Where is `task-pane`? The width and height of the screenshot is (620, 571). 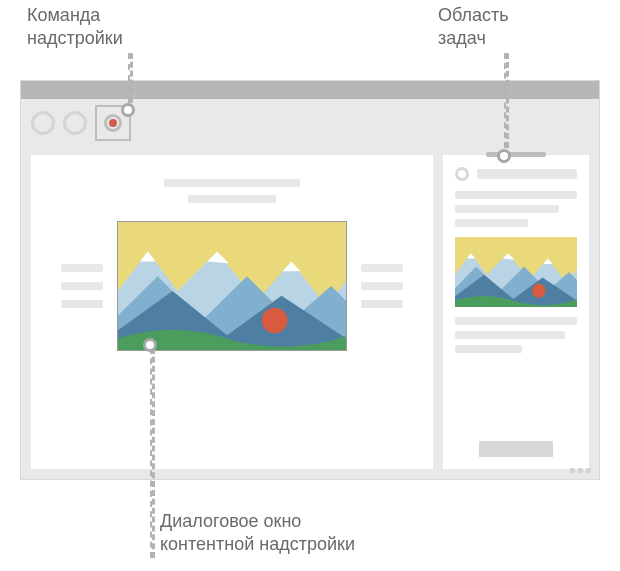
task-pane is located at coordinates (516, 312).